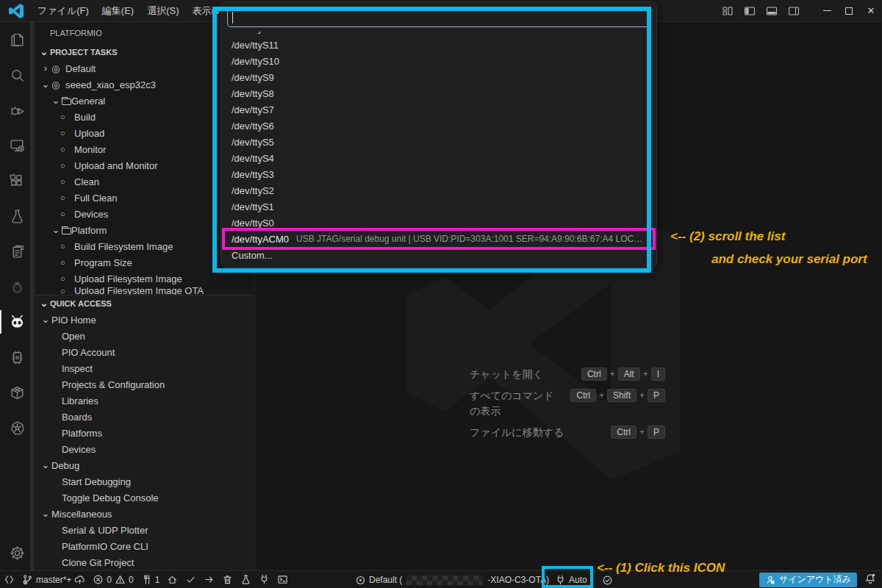  Describe the element at coordinates (145, 449) in the screenshot. I see `quick-access-devices: Devices` at that location.